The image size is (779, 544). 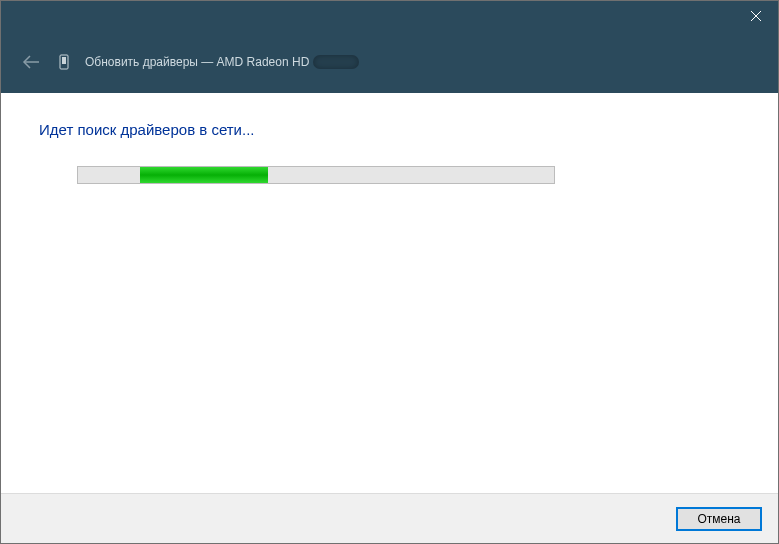 I want to click on titlebar, so click(x=390, y=16).